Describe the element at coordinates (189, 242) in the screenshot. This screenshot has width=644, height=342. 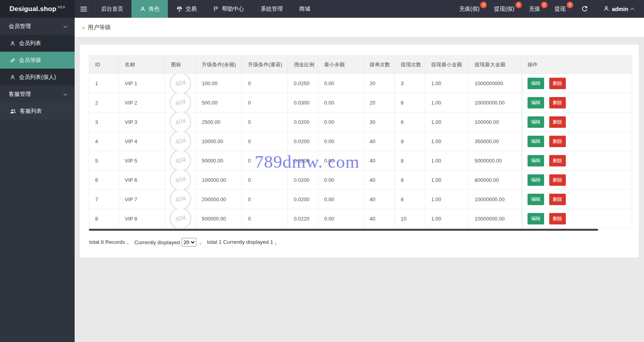
I see `page-size-select: 20` at that location.